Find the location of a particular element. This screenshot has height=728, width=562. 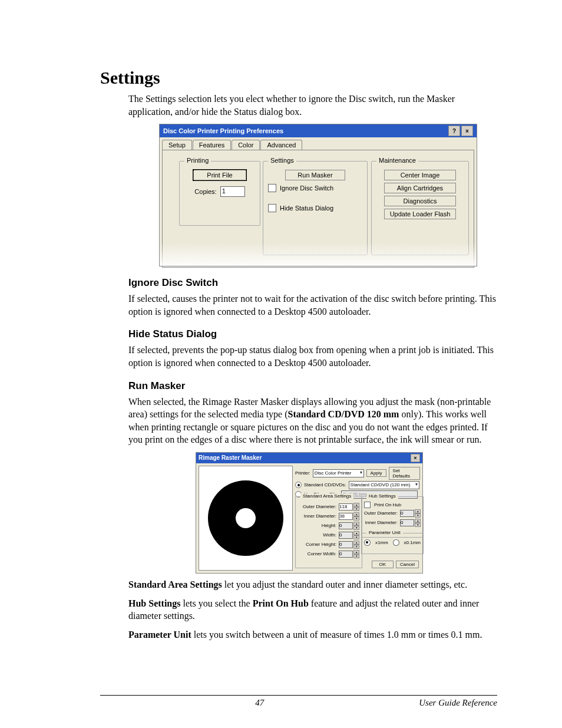

printer-select: Disc Color Printer is located at coordinates (338, 473).